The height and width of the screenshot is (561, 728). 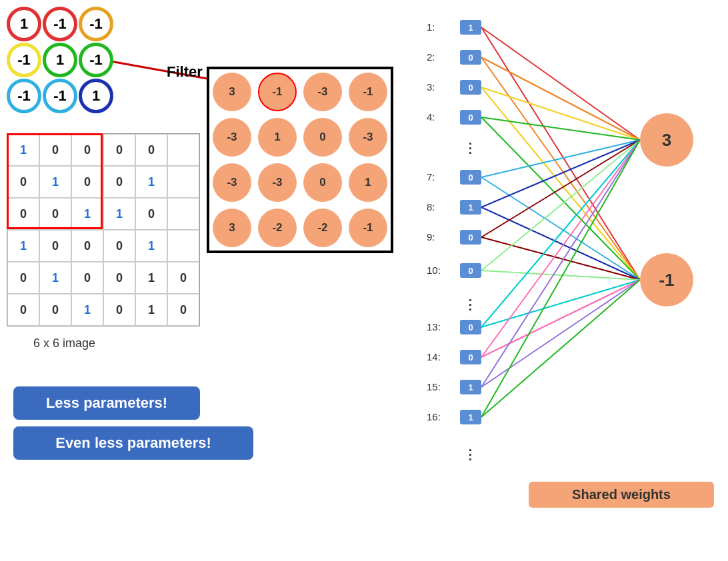 What do you see at coordinates (60, 60) in the screenshot?
I see `filter-kernel: 1-1-1-11-1-1-11` at bounding box center [60, 60].